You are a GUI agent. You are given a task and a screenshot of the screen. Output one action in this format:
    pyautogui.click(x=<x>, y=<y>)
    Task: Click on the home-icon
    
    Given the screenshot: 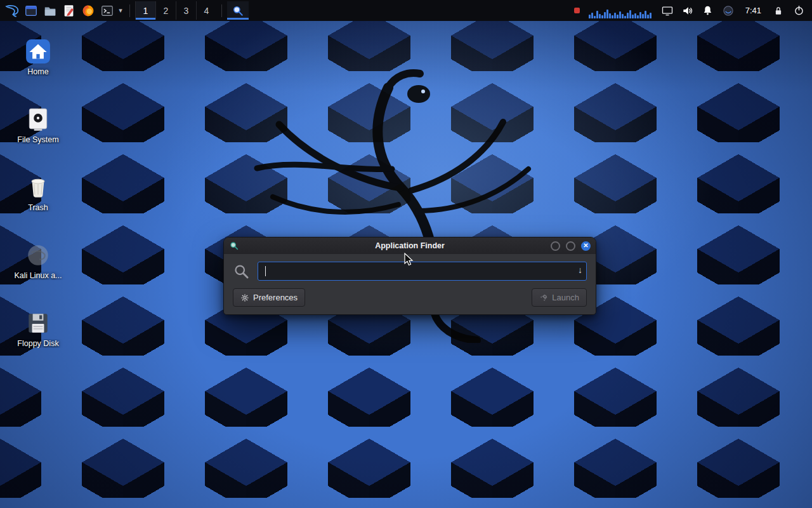 What is the action you would take?
    pyautogui.click(x=38, y=50)
    